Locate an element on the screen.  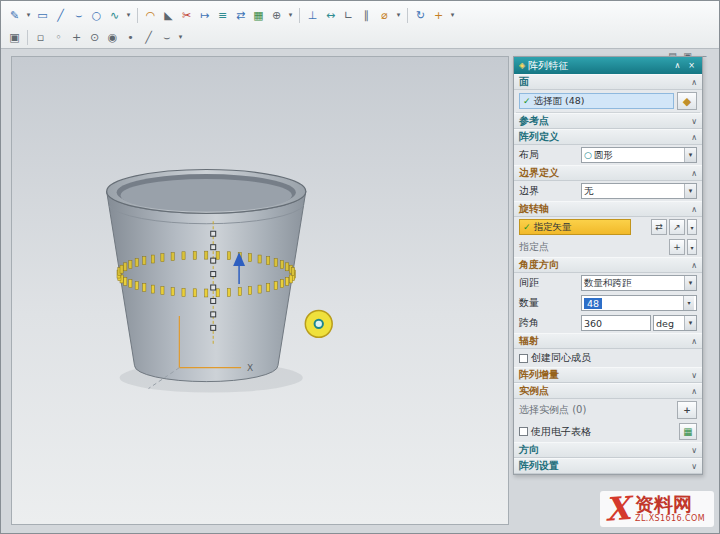
dialog-collapse-icon: ∧ is located at coordinates (678, 66).